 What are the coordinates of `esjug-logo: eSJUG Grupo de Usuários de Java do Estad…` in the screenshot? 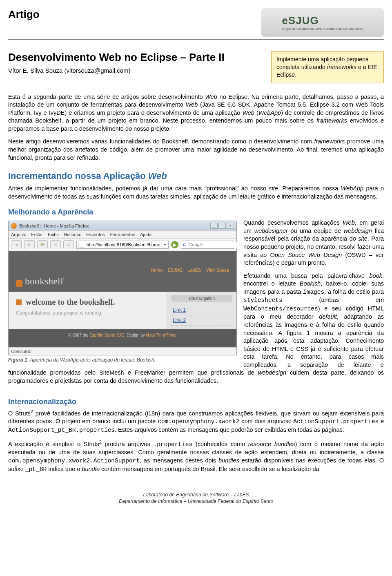 It's located at (323, 22).